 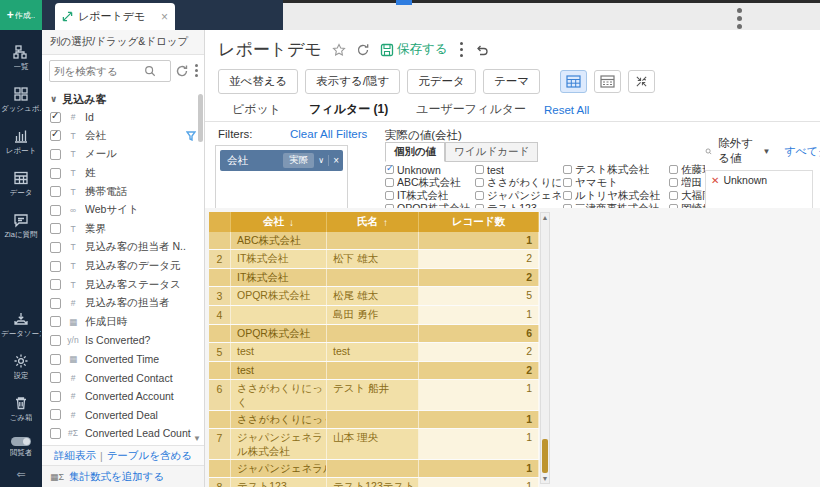 I want to click on toggle-icon, so click(x=21, y=442).